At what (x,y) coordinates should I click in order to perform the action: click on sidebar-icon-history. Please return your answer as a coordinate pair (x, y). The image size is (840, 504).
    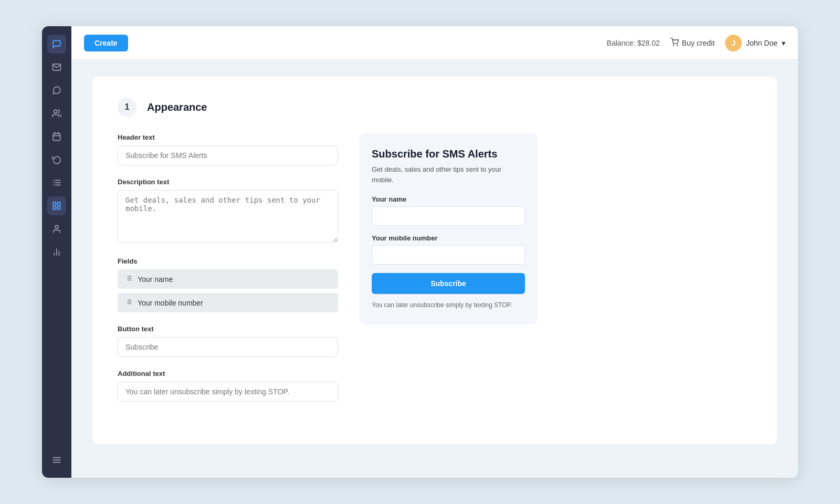
    Looking at the image, I should click on (57, 160).